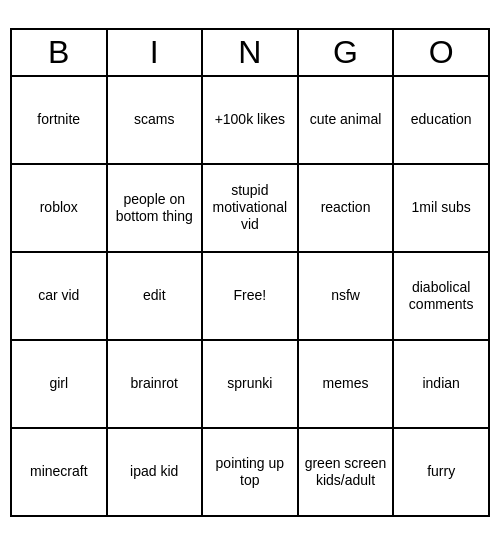 Image resolution: width=500 pixels, height=544 pixels. I want to click on table-row: stupid motivational vid, so click(250, 208).